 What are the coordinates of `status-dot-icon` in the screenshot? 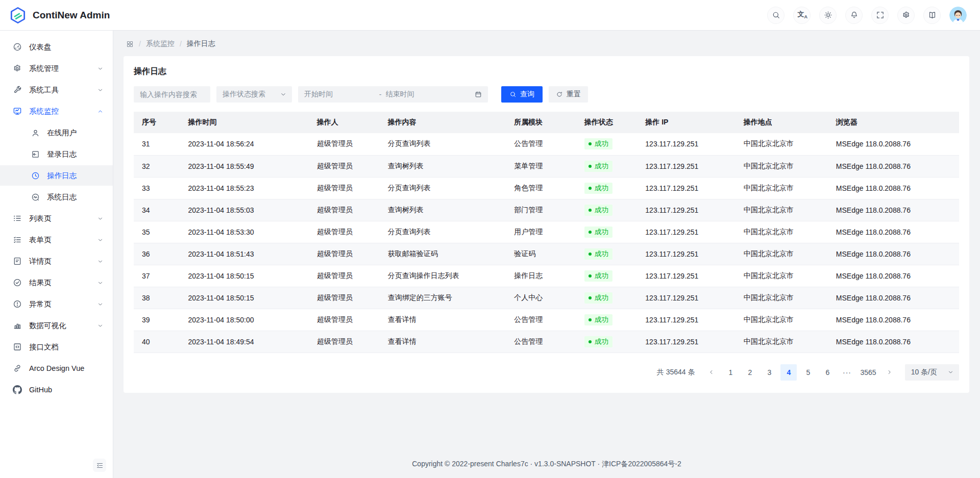 It's located at (590, 254).